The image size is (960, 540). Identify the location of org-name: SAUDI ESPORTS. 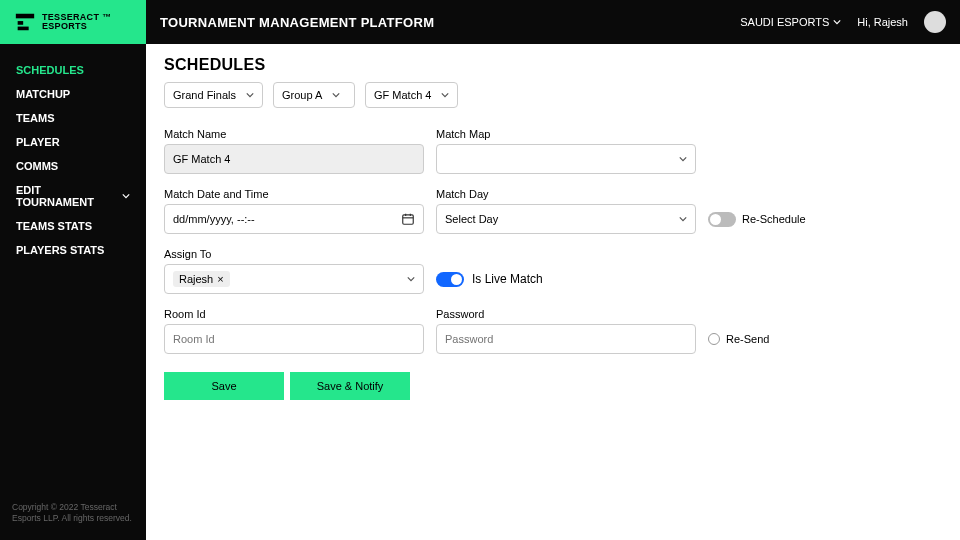
(784, 22).